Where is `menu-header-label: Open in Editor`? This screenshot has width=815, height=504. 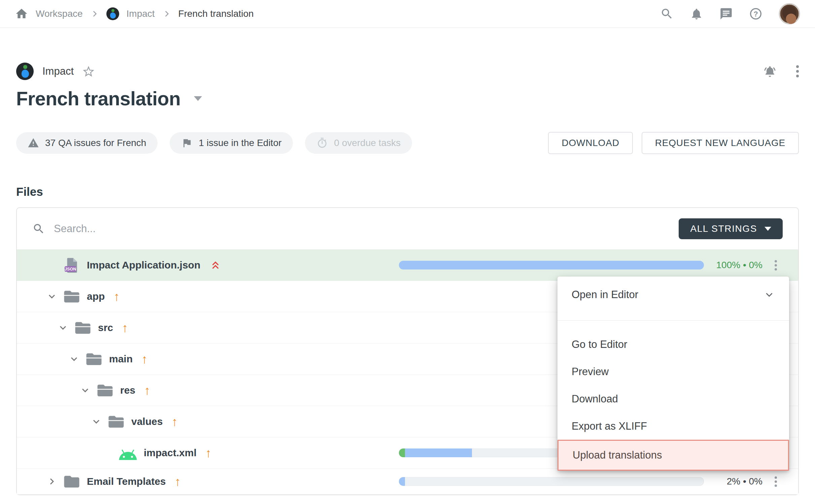
menu-header-label: Open in Editor is located at coordinates (605, 295).